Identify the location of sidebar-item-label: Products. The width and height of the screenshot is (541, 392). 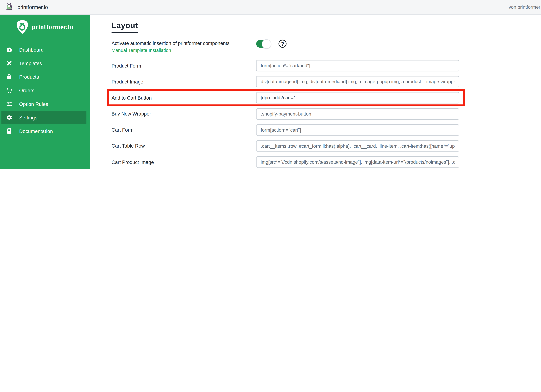
(29, 77).